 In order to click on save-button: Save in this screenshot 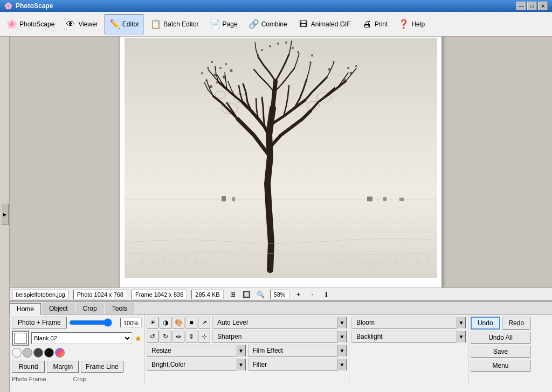, I will do `click(500, 352)`.